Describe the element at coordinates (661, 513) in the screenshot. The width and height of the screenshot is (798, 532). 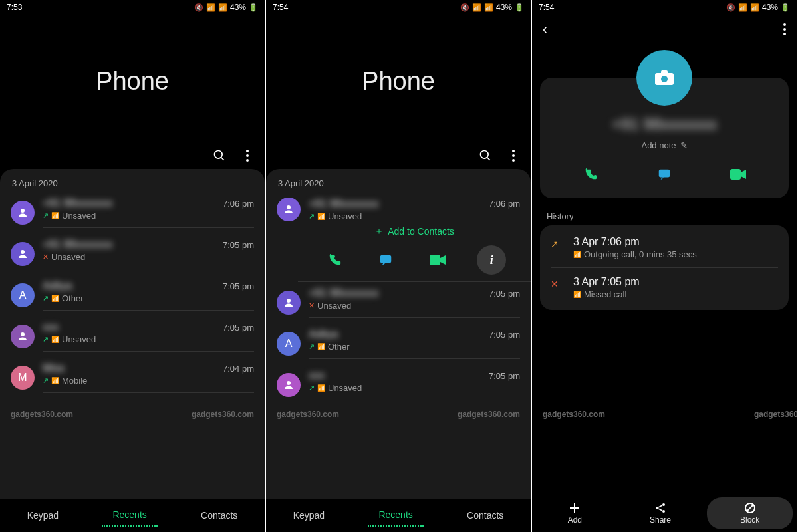
I see `share-button: Share` at that location.